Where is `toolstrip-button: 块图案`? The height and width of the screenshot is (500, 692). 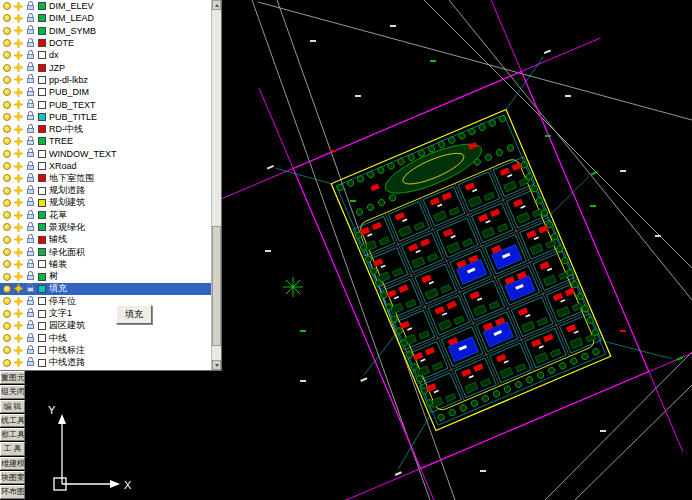
toolstrip-button: 块图案 is located at coordinates (12, 478).